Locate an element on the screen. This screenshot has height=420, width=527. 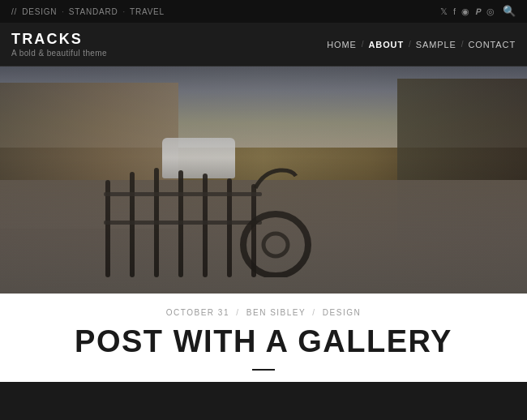
post-title: POST WITH A GALLERY is located at coordinates (264, 342).